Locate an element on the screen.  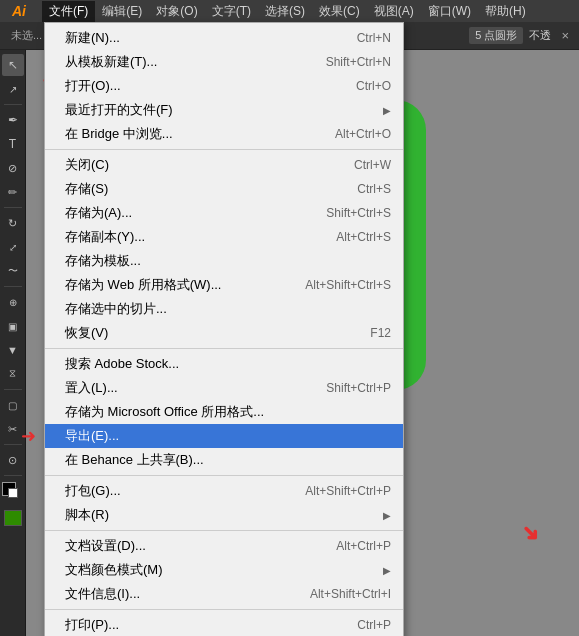
menu-item-save-as: 存储为(A)... Shift+Ctrl+S is located at coordinates (224, 213).